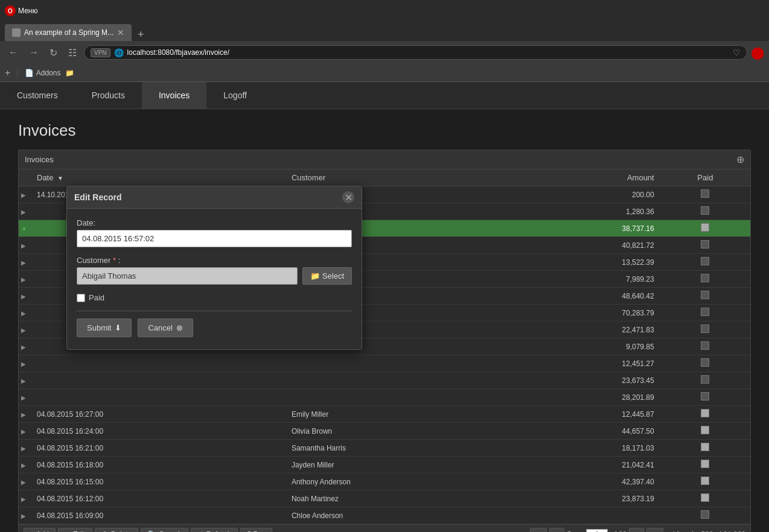 The height and width of the screenshot is (532, 769). I want to click on page-input, so click(597, 531).